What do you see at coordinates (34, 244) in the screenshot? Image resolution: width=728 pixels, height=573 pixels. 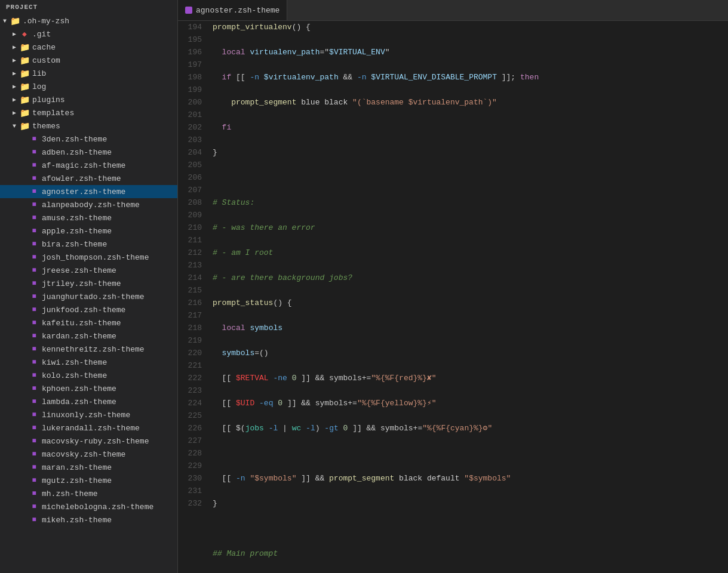 I see `file-icon-bira: ■` at bounding box center [34, 244].